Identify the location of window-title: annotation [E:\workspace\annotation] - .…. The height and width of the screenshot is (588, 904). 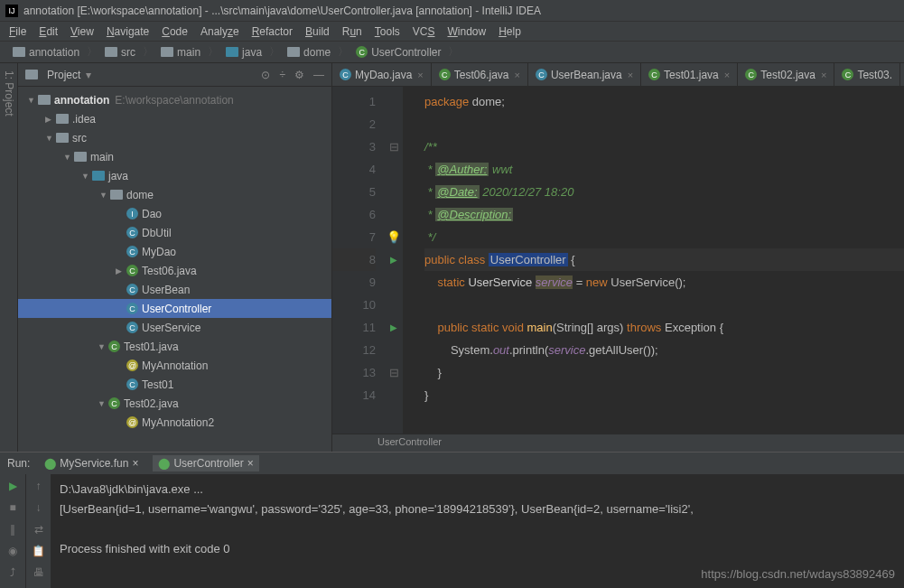
(282, 11).